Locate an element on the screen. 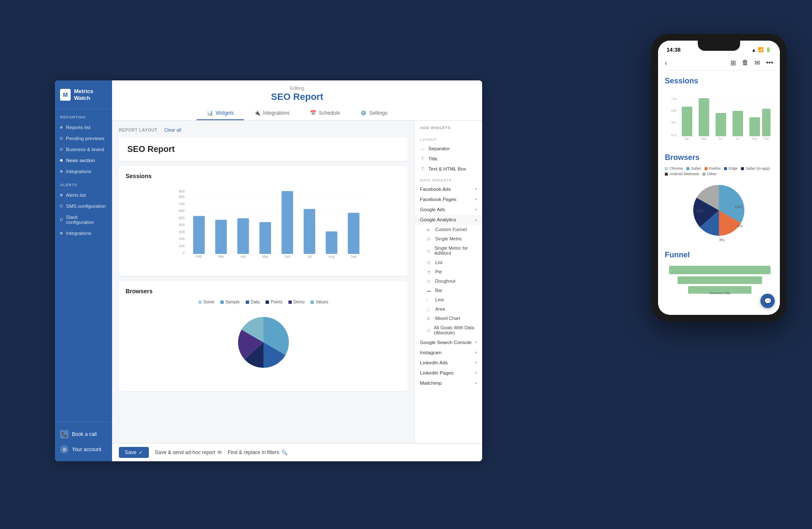 This screenshot has height=529, width=812. book-call-button: 📞 Book a call is located at coordinates (84, 434).